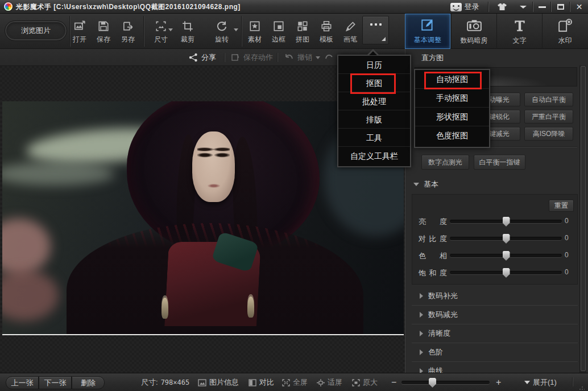 This screenshot has width=588, height=391. What do you see at coordinates (295, 382) in the screenshot?
I see `fullscreen-button: 全屏` at bounding box center [295, 382].